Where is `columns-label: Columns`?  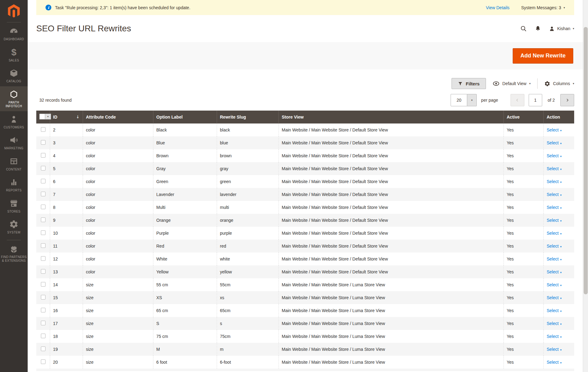 columns-label: Columns is located at coordinates (561, 84).